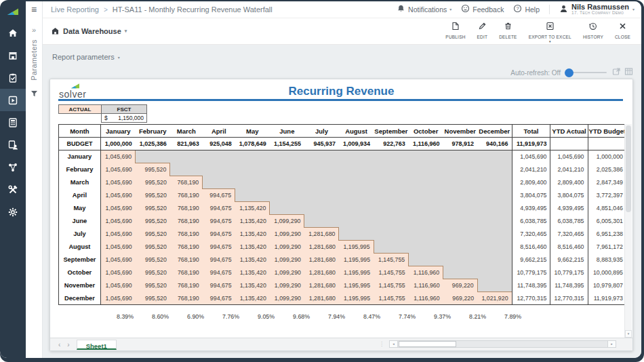 This screenshot has width=644, height=362. I want to click on table-cell: 768,190, so click(186, 209).